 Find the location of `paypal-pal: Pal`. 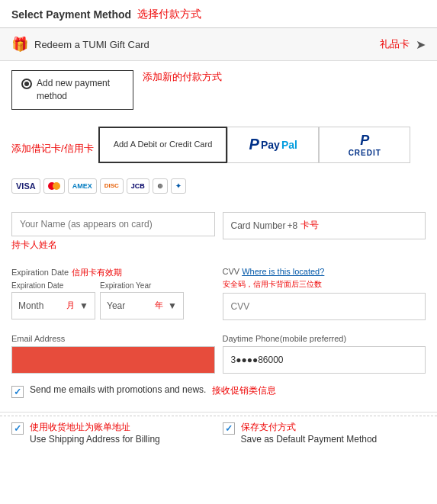

paypal-pal: Pal is located at coordinates (290, 145).